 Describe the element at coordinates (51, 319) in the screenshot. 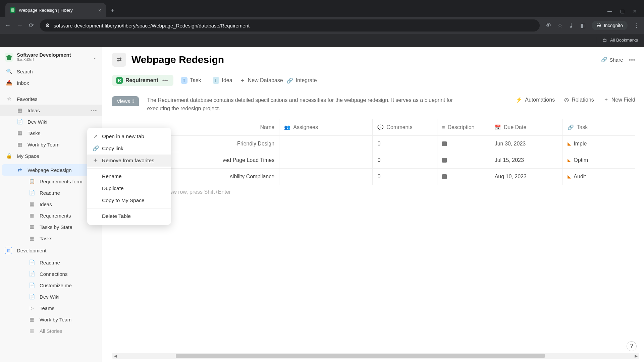

I see `sidebar-dev-workbyteam: ▦Work by Team` at that location.